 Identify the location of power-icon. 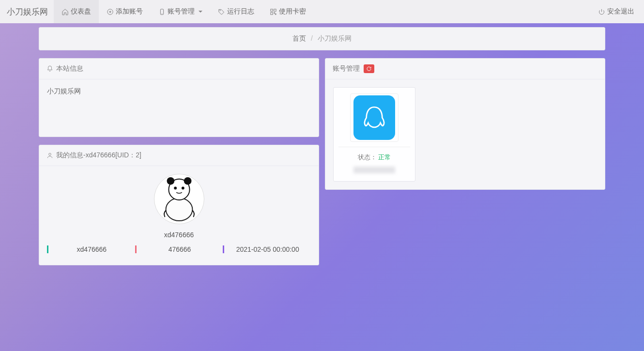
(601, 12).